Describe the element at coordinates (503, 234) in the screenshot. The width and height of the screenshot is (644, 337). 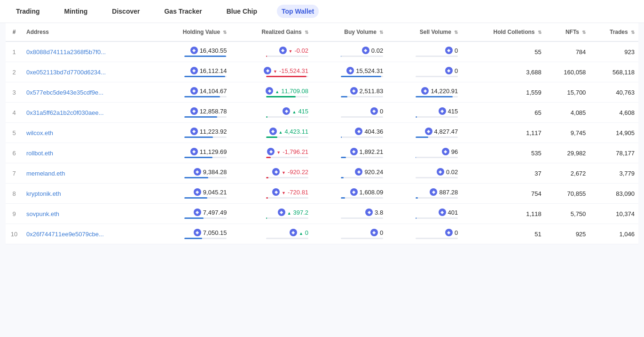
I see `cell-hold-collections: 51` at that location.